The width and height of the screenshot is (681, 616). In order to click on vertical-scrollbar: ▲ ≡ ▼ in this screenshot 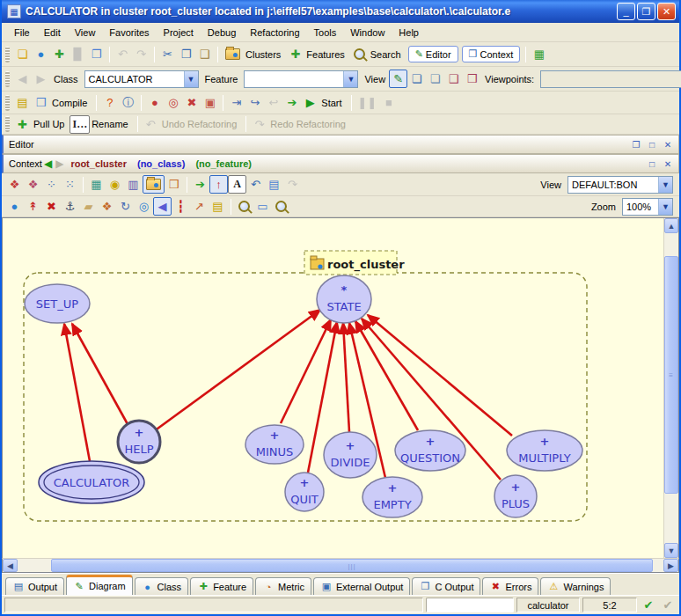, I will do `click(670, 388)`.